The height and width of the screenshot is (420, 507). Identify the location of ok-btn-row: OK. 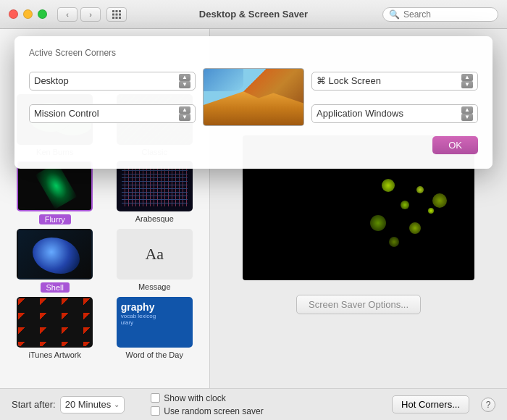
(254, 145).